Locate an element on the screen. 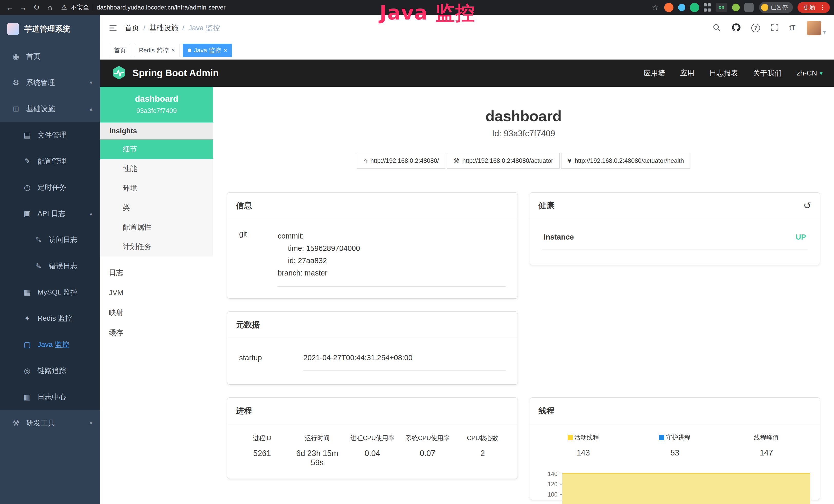 The image size is (834, 504). instance-item-caches: 缓存 is located at coordinates (156, 333).